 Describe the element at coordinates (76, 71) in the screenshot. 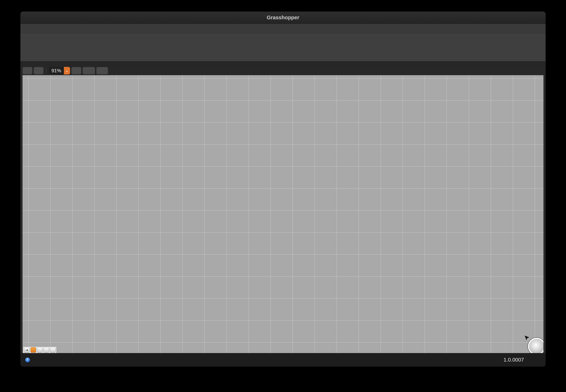

I see `zoom-extents-button` at that location.